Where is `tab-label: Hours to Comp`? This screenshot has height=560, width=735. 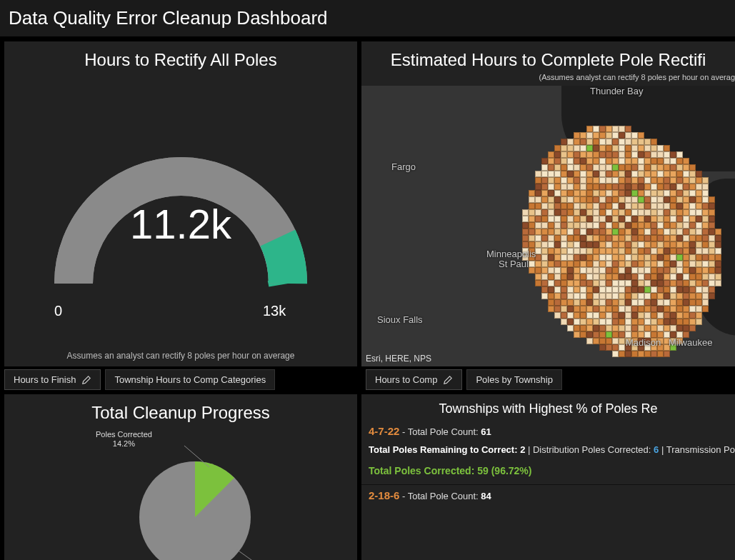
tab-label: Hours to Comp is located at coordinates (406, 380).